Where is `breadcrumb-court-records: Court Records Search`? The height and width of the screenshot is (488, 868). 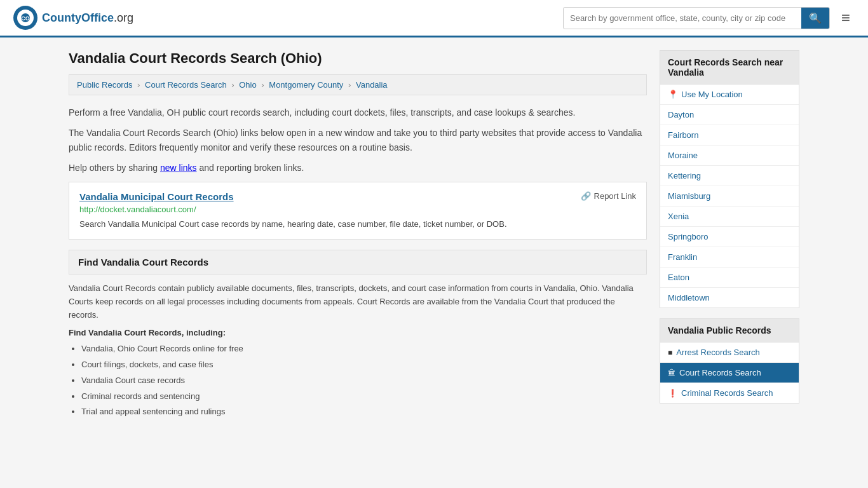 breadcrumb-court-records: Court Records Search is located at coordinates (186, 85).